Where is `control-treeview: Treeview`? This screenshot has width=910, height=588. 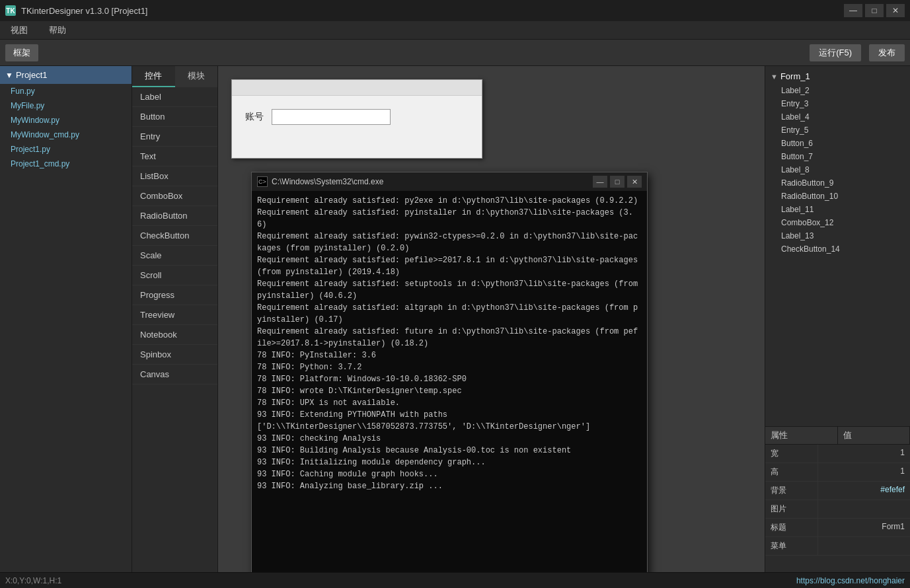 control-treeview: Treeview is located at coordinates (174, 315).